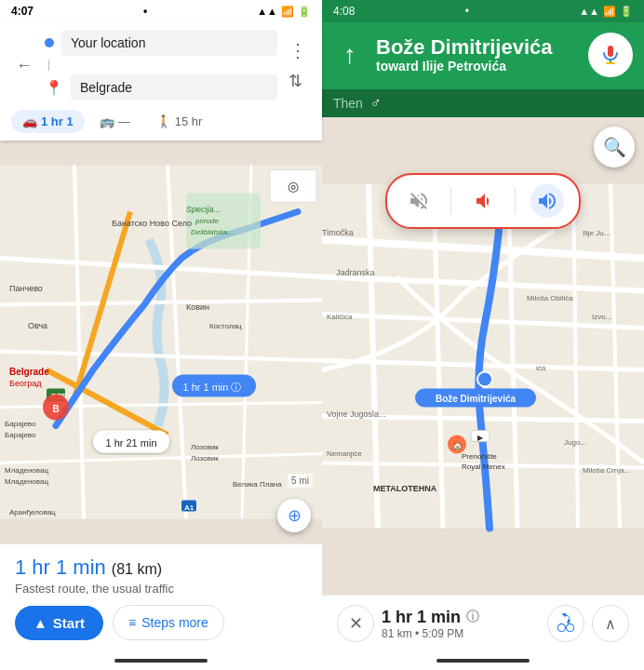 Image resolution: width=644 pixels, height=670 pixels. I want to click on svg-text: Timočka, so click(338, 233).